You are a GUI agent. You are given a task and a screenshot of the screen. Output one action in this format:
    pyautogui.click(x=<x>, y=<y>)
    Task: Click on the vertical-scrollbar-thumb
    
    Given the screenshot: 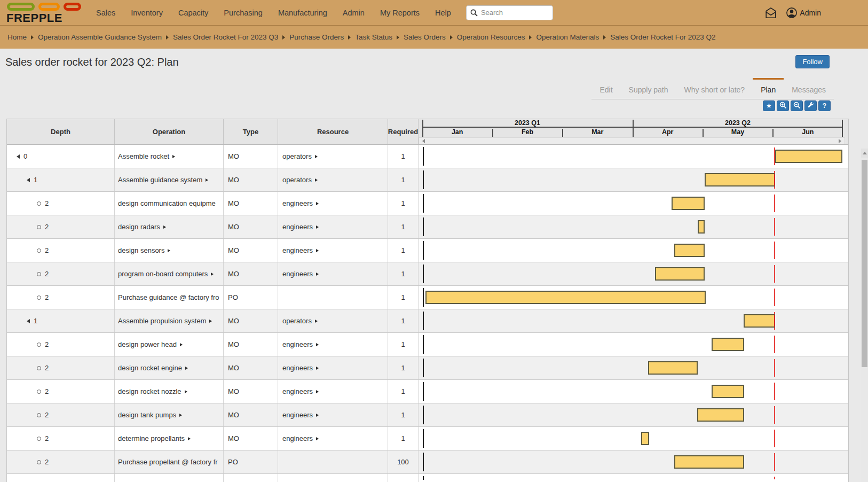 What is the action you would take?
    pyautogui.click(x=865, y=263)
    